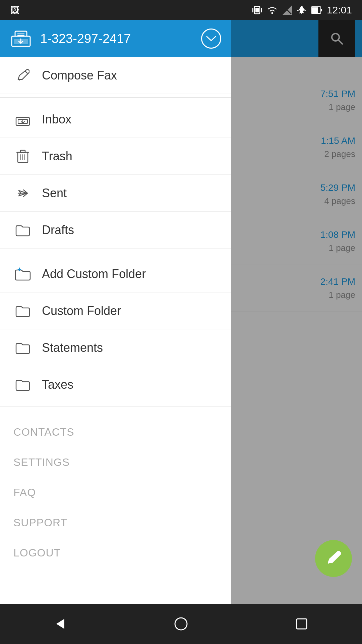 The image size is (362, 644). Describe the element at coordinates (302, 10) in the screenshot. I see `airplane-icon` at that location.